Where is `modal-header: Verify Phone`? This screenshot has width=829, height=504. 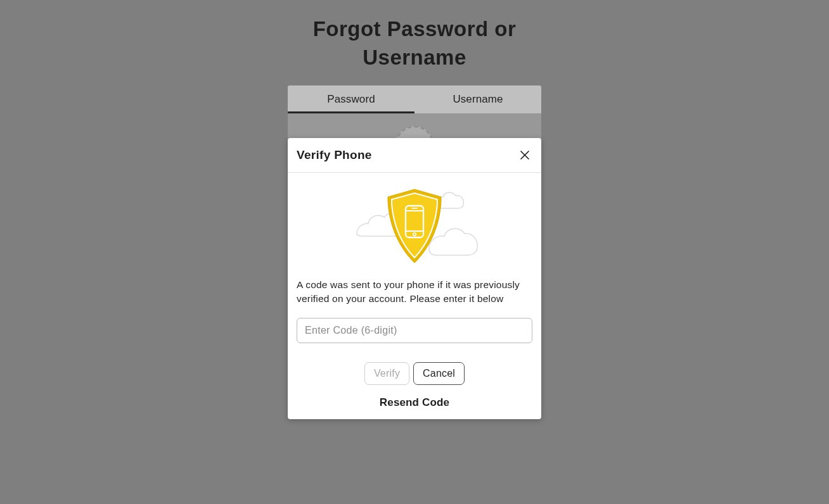 modal-header: Verify Phone is located at coordinates (414, 156).